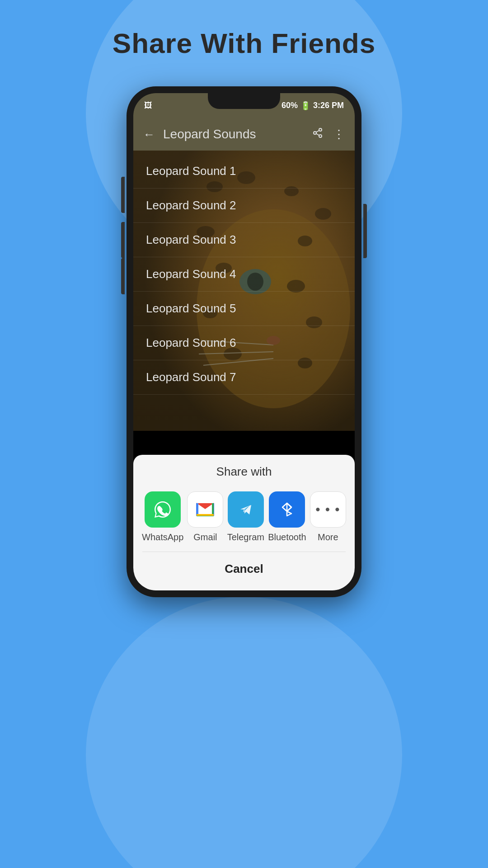  I want to click on share-sheet: Share with WhatsApp, so click(244, 523).